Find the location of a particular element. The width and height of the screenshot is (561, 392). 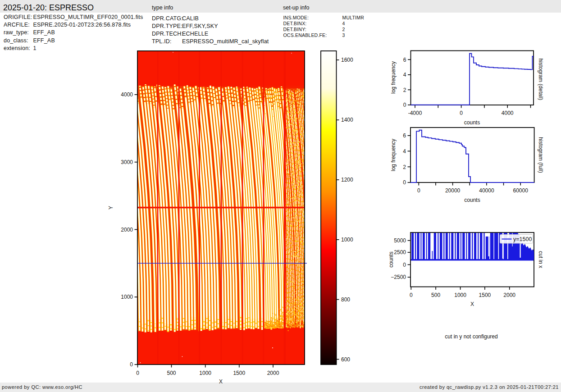

svg-text: 5000 is located at coordinates (400, 241).